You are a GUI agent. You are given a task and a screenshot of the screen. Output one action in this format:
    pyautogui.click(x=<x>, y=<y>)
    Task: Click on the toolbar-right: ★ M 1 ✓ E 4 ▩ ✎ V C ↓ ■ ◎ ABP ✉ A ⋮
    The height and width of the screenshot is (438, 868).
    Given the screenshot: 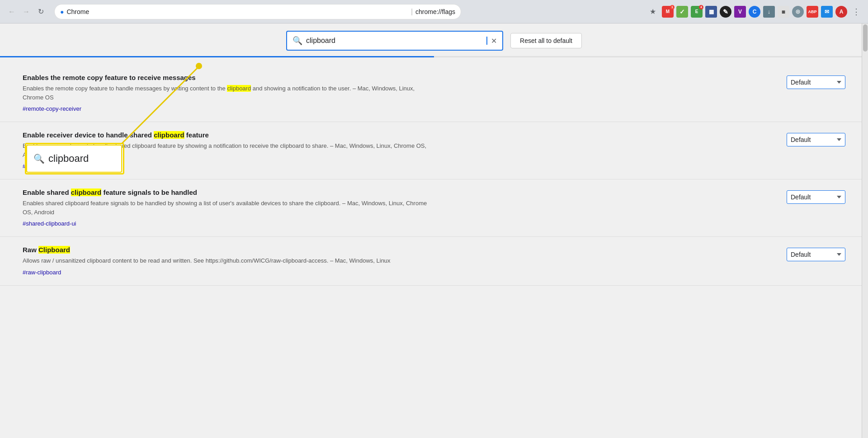 What is the action you would take?
    pyautogui.click(x=755, y=12)
    